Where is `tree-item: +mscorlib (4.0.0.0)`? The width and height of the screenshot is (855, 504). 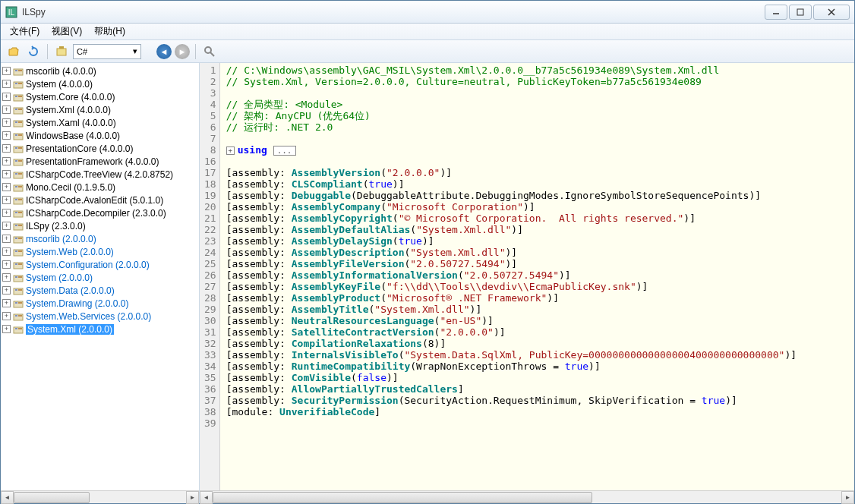
tree-item: +mscorlib (4.0.0.0) is located at coordinates (100, 71).